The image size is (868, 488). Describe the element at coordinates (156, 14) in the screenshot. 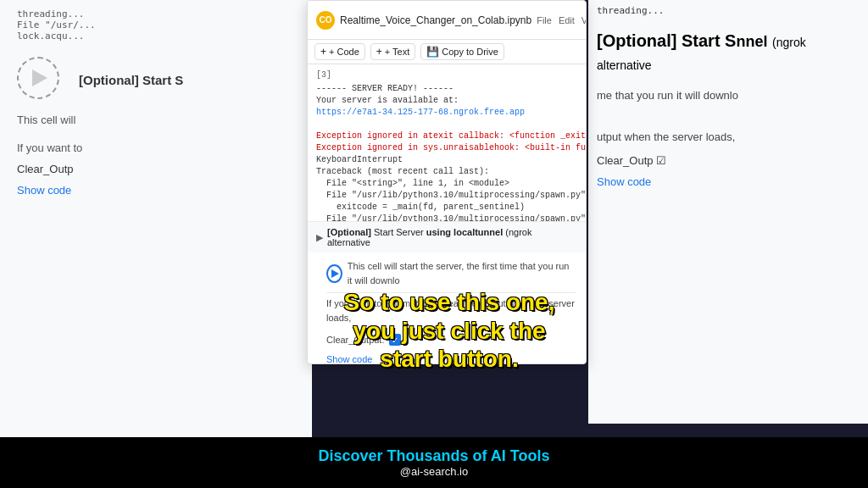

I see `bg-code-line1: threading...` at that location.